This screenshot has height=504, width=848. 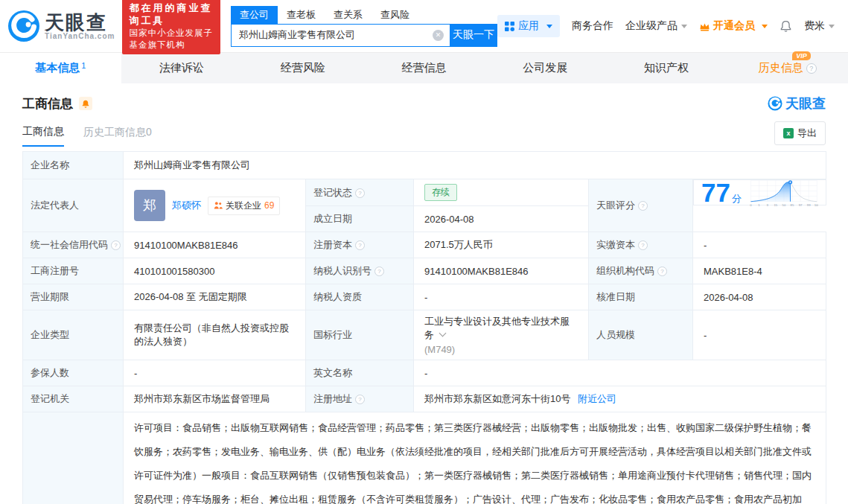 What do you see at coordinates (214, 335) in the screenshot?
I see `company-type-value: 有限责任公司（非自然人投资或控股的法人独资）` at bounding box center [214, 335].